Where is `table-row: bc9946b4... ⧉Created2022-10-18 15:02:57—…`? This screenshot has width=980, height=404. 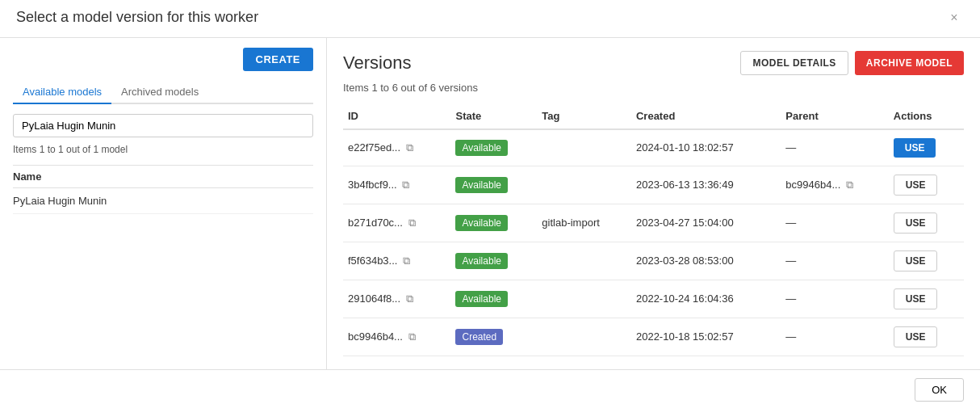 table-row: bc9946b4... ⧉Created2022-10-18 15:02:57—… is located at coordinates (654, 336).